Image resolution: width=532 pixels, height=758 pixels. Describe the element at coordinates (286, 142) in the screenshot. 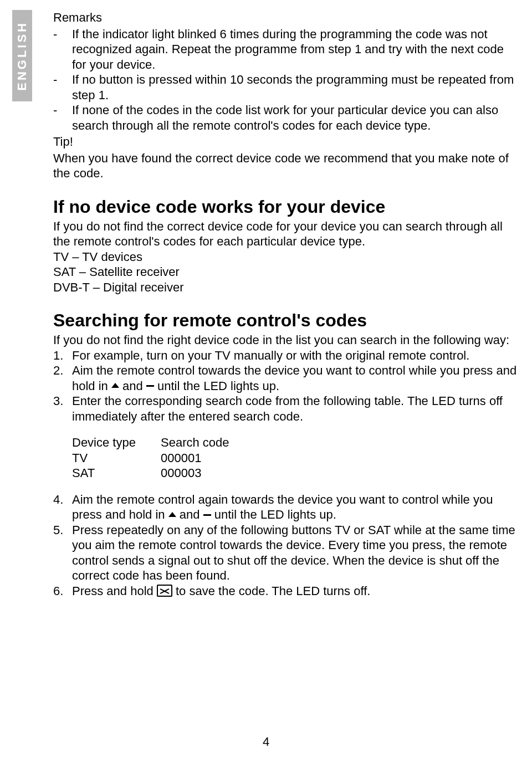

I see `tip-label: Tip!` at that location.